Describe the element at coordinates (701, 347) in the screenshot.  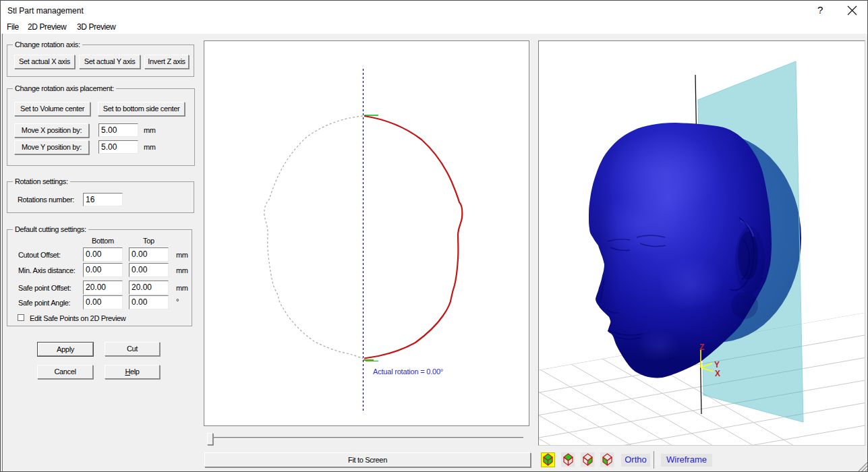
I see `svg-text: Z` at that location.